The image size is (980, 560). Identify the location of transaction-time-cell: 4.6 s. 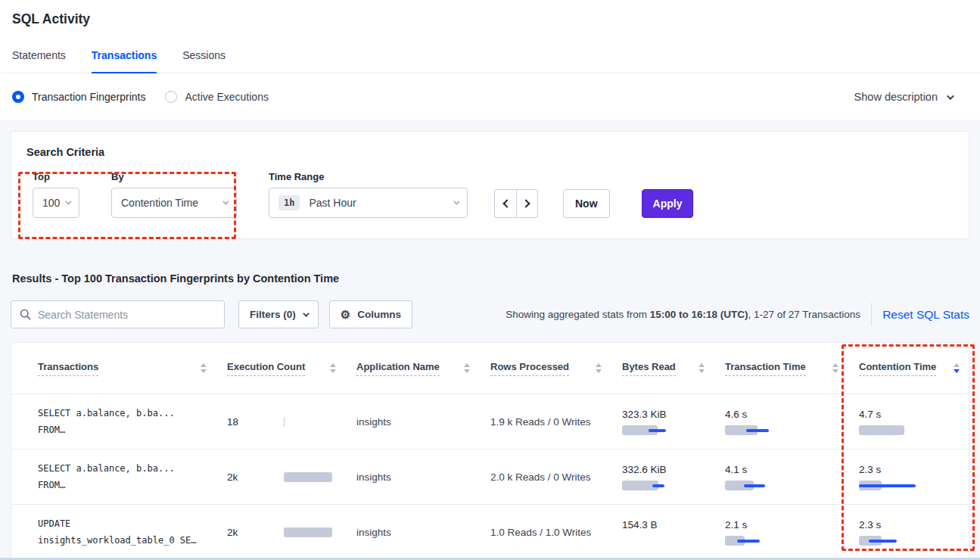
(781, 422).